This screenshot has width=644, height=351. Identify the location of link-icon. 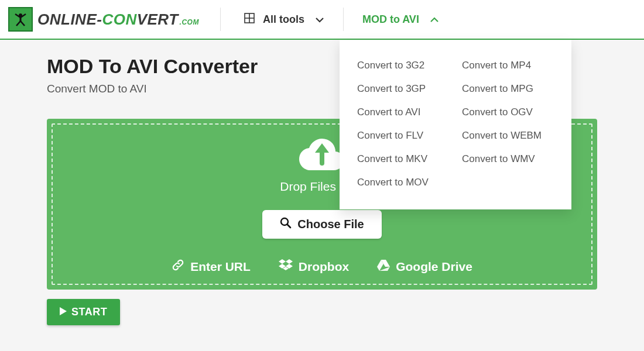
(178, 267).